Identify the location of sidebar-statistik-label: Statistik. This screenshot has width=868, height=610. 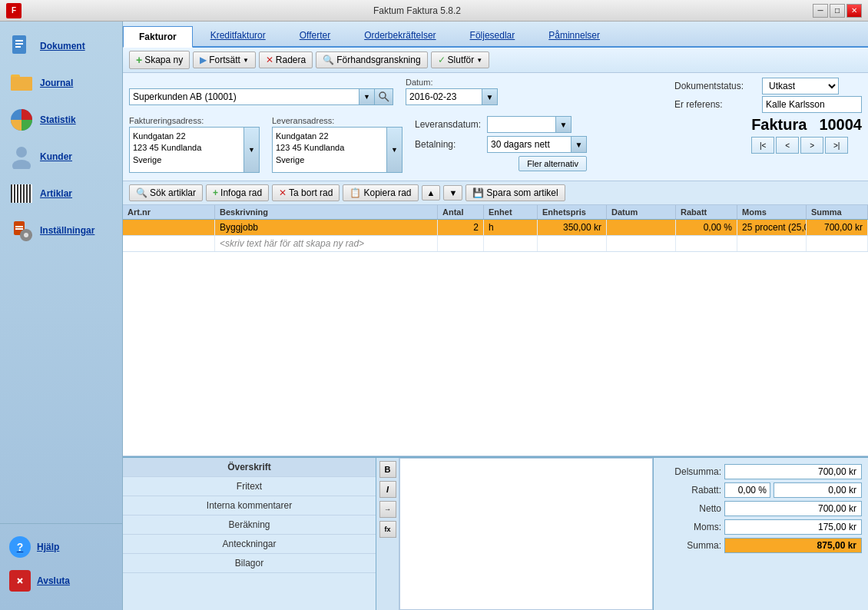
(58, 120).